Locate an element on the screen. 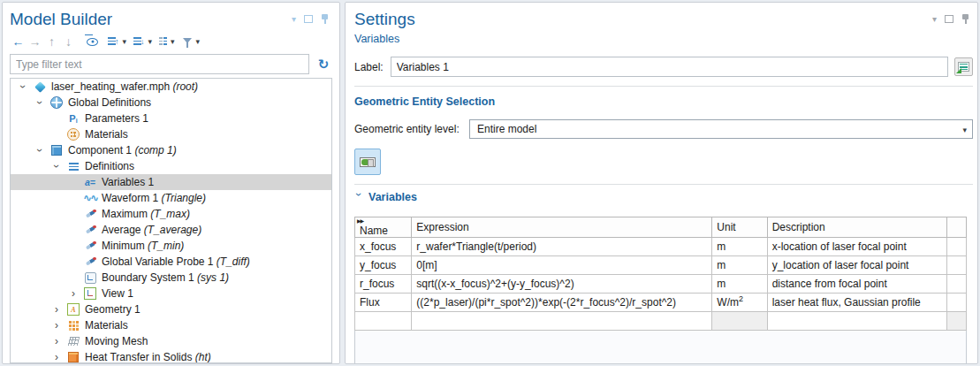  cell-description: laser heat flux, Gaussian profile is located at coordinates (857, 302).